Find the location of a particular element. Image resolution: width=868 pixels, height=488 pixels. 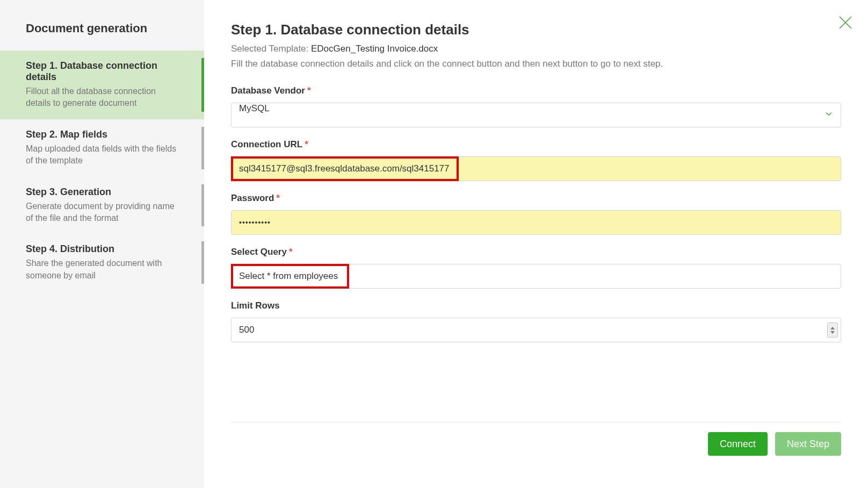

sidebar-step-2: Step 2. Map fields Map uploaded data fie… is located at coordinates (102, 148).